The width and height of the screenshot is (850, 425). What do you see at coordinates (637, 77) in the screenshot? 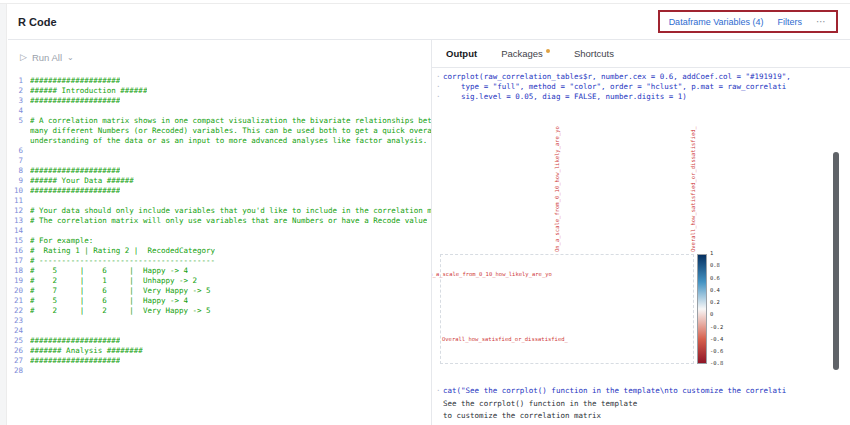
I see `console-code-line: corrplot(raw_correlation_tables$r, numbe…` at bounding box center [637, 77].